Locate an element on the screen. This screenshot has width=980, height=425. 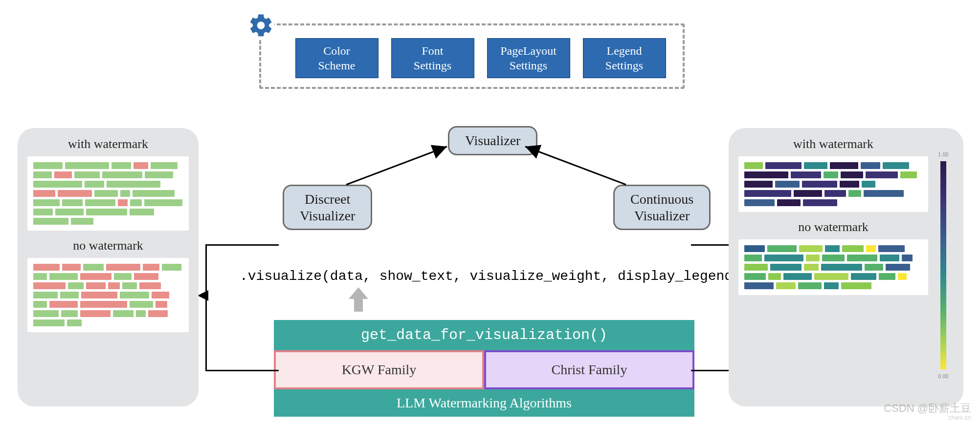
right-with-title: with watermark is located at coordinates (833, 144).